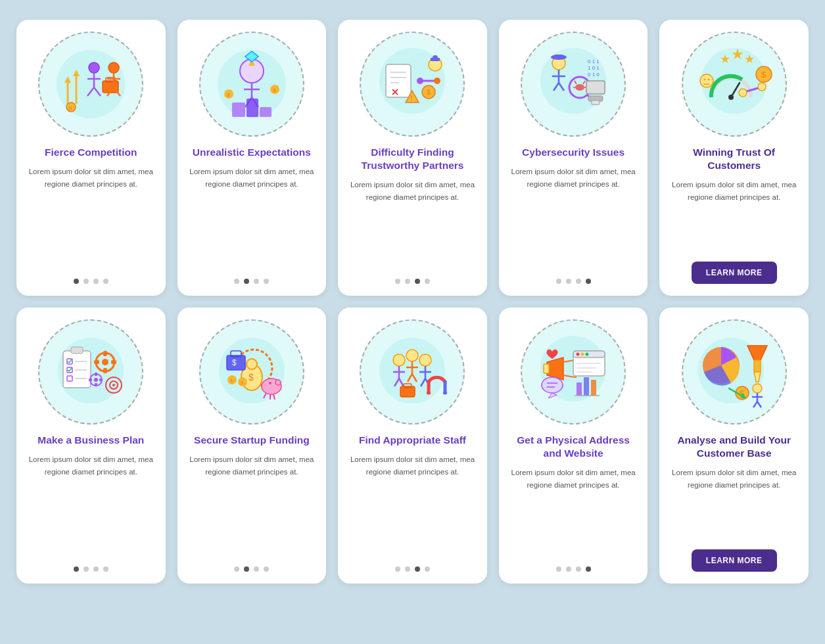 Image resolution: width=825 pixels, height=644 pixels. Describe the element at coordinates (734, 273) in the screenshot. I see `winning-trust-learn-button: LEARN MORE` at that location.